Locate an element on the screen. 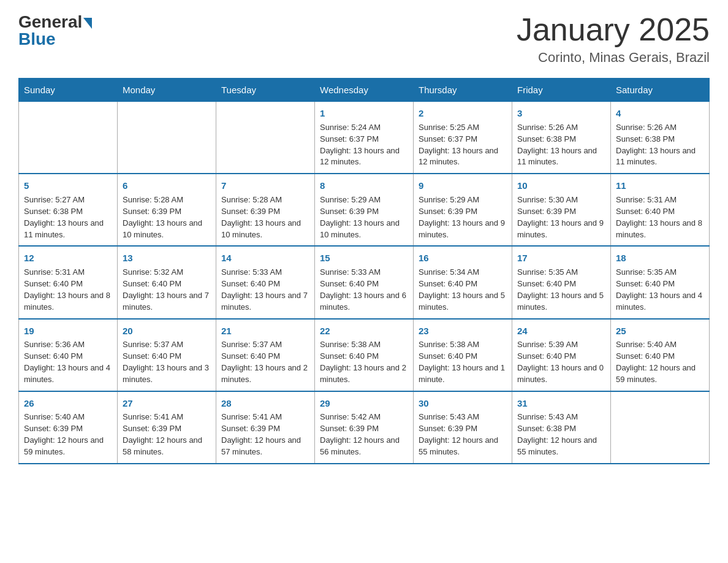 This screenshot has width=728, height=563. calendar-week-3: 12Sunrise: 5:31 AMSunset: 6:40 PMDayligh… is located at coordinates (364, 282).